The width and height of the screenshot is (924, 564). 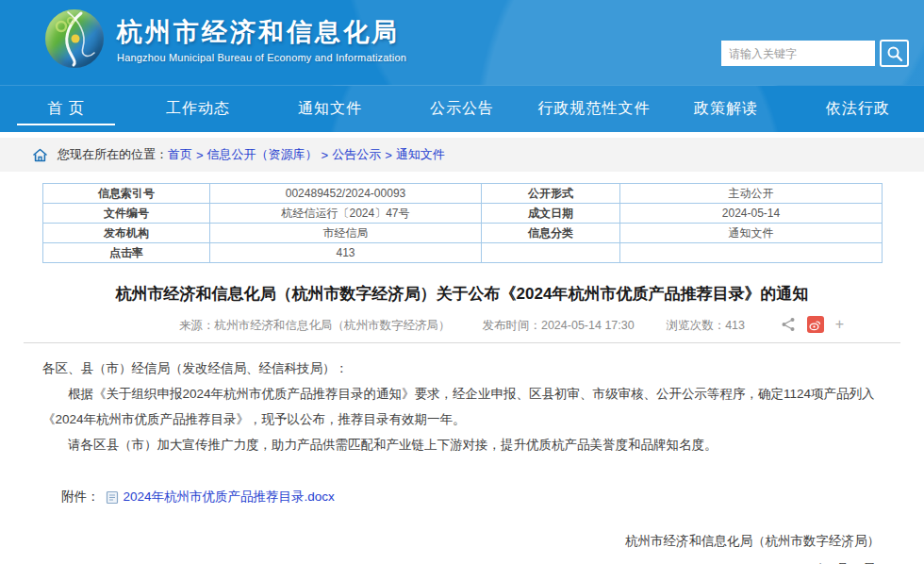 What do you see at coordinates (262, 155) in the screenshot?
I see `breadcrumb-link-info-disclosure: 信息公开（资源库）` at bounding box center [262, 155].